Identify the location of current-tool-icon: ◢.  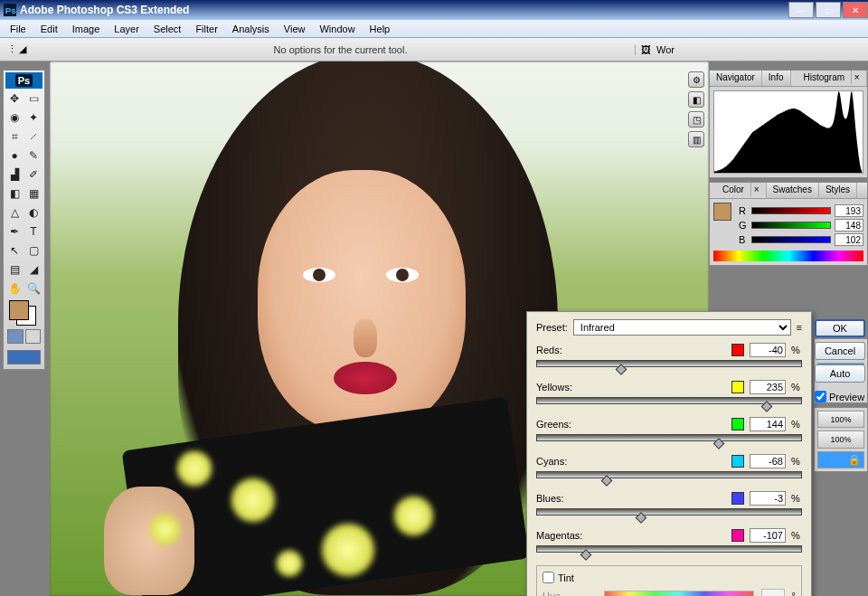
(27, 49).